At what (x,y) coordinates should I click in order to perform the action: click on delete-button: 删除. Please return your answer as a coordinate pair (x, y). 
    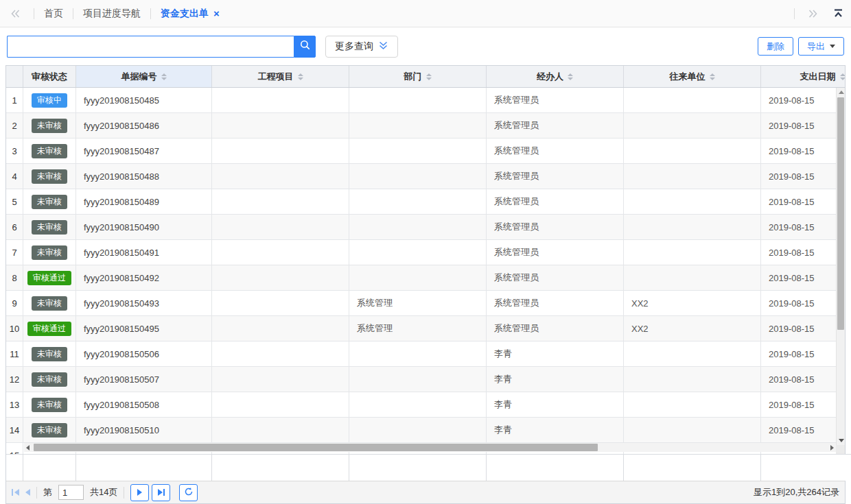
    Looking at the image, I should click on (776, 47).